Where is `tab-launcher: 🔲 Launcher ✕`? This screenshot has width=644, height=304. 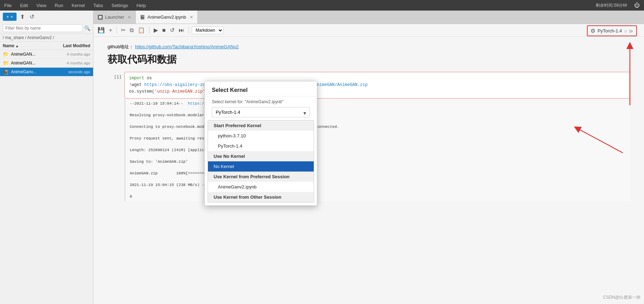
tab-launcher: 🔲 Launcher ✕ is located at coordinates (115, 17).